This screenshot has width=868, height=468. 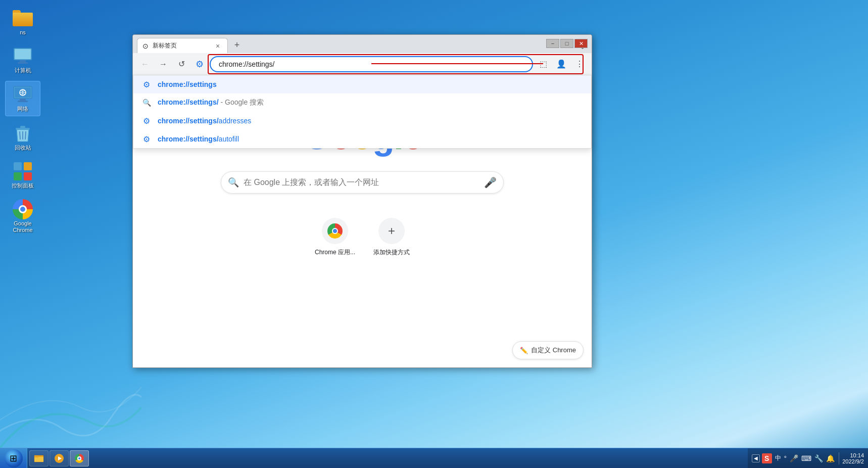 I want to click on autocomplete-item-1: 🔍 chrome://settings/ - Google 搜索, so click(x=362, y=103).